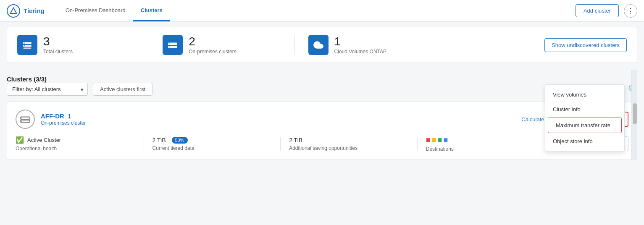  Describe the element at coordinates (63, 119) in the screenshot. I see `cluster-info: AFF-DR_1 On-premises cluster` at that location.